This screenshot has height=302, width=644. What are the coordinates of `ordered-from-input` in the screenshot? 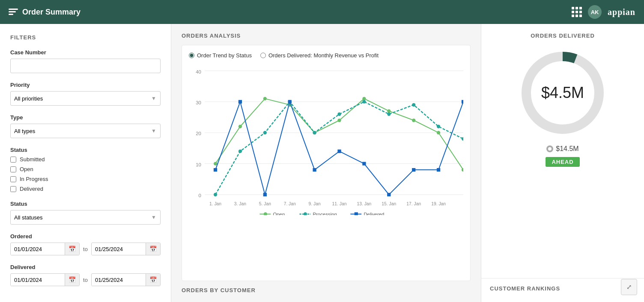 It's located at (38, 249).